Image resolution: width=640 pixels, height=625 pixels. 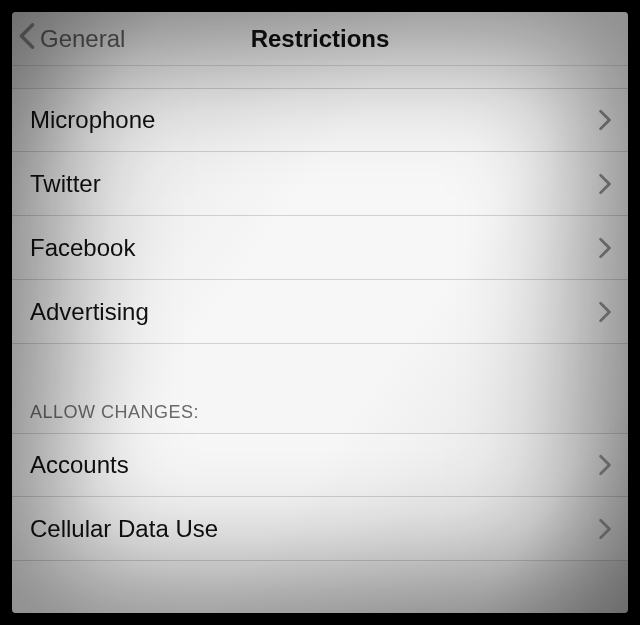 I want to click on row-label: Advertising, so click(x=90, y=312).